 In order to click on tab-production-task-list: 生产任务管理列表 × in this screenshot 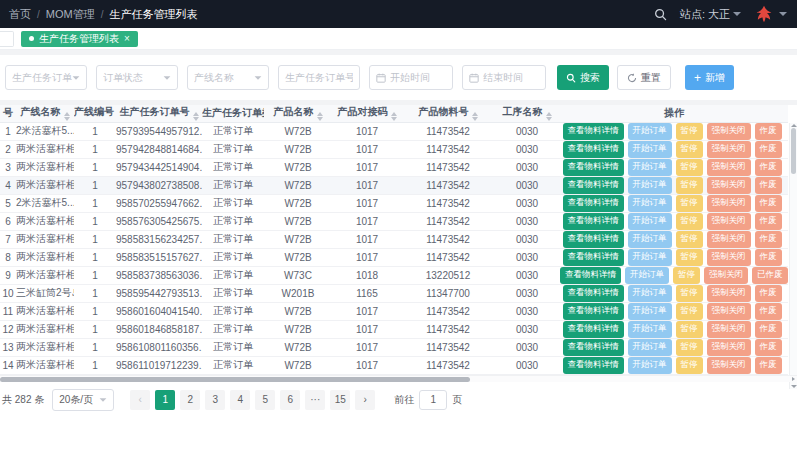, I will do `click(80, 39)`.